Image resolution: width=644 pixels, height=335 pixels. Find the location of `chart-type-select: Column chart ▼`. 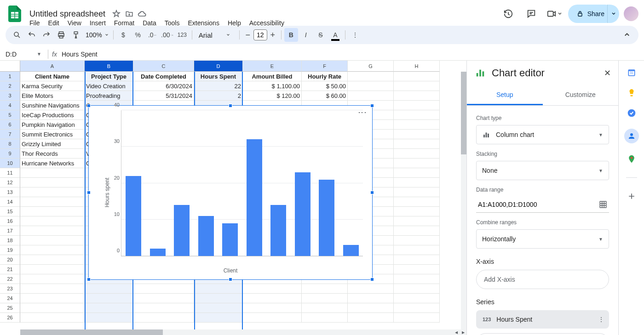

chart-type-select: Column chart ▼ is located at coordinates (543, 135).